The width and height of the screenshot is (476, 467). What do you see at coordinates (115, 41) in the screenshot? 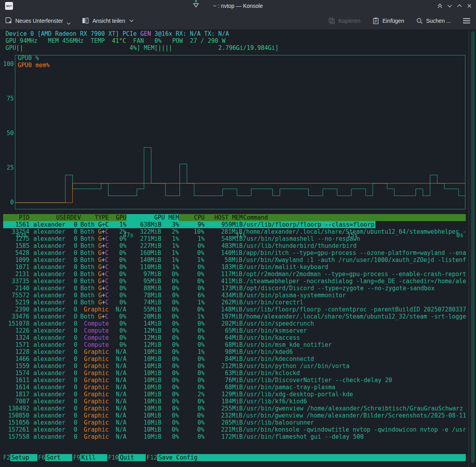
I see `gpu-stats-line: GPU 94MHz MEM 456MHz TEMP 41°C FAN 0% PO…` at bounding box center [115, 41].